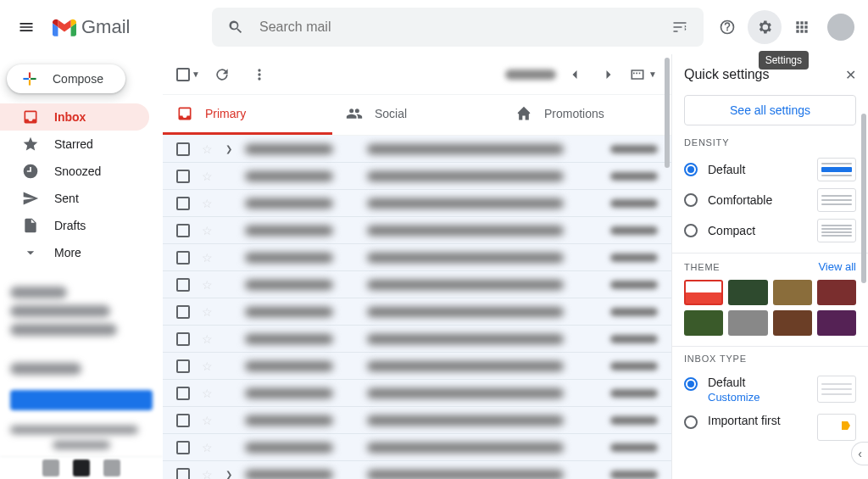  What do you see at coordinates (75, 171) in the screenshot?
I see `nav-snoozed: Snoozed` at bounding box center [75, 171].